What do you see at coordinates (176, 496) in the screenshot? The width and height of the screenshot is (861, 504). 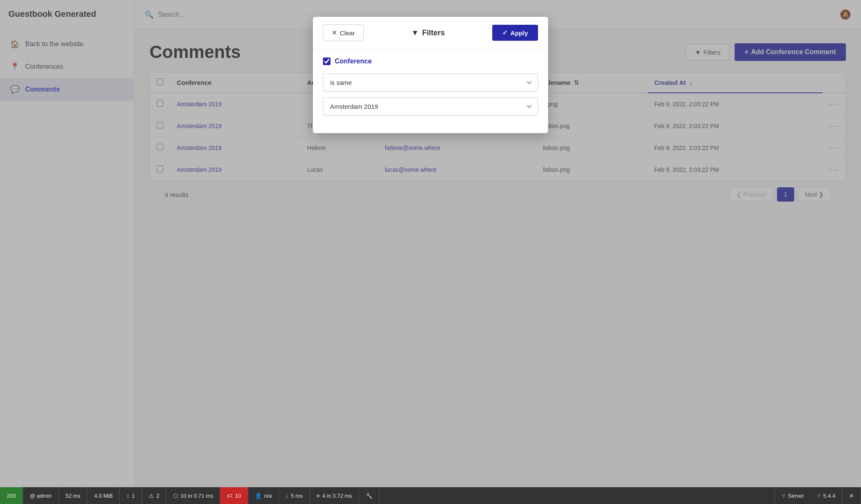 I see `stack-icon: ⬡` at bounding box center [176, 496].